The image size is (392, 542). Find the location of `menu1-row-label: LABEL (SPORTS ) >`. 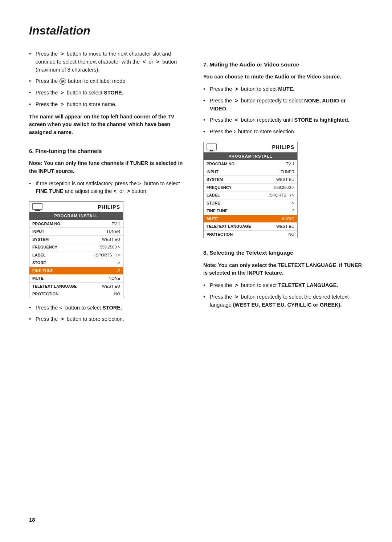

menu1-row-label: LABEL (SPORTS ) > is located at coordinates (76, 255).